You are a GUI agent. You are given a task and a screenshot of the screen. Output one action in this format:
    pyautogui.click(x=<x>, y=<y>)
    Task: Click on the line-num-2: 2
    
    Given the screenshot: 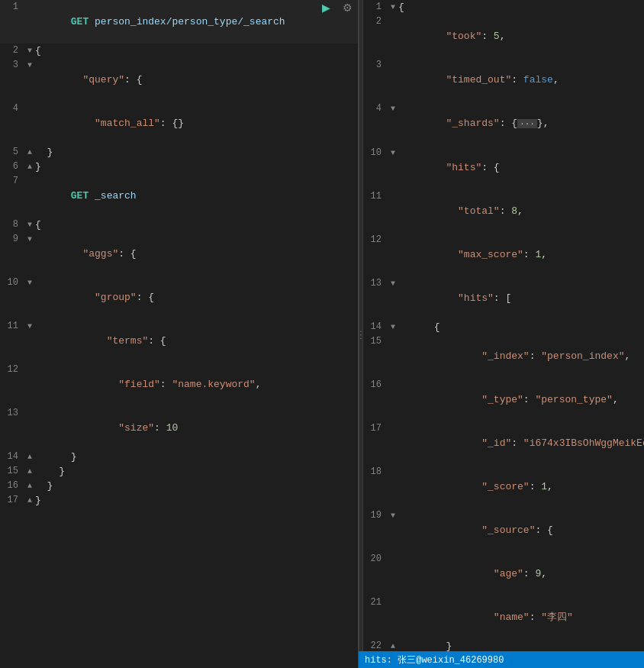 What is the action you would take?
    pyautogui.click(x=14, y=50)
    